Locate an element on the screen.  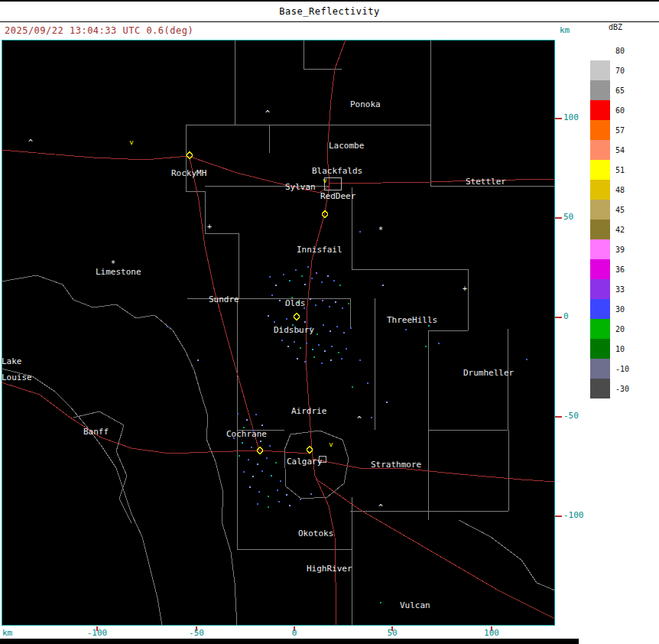
bottom-axis-tick-label: -100 is located at coordinates (97, 633).